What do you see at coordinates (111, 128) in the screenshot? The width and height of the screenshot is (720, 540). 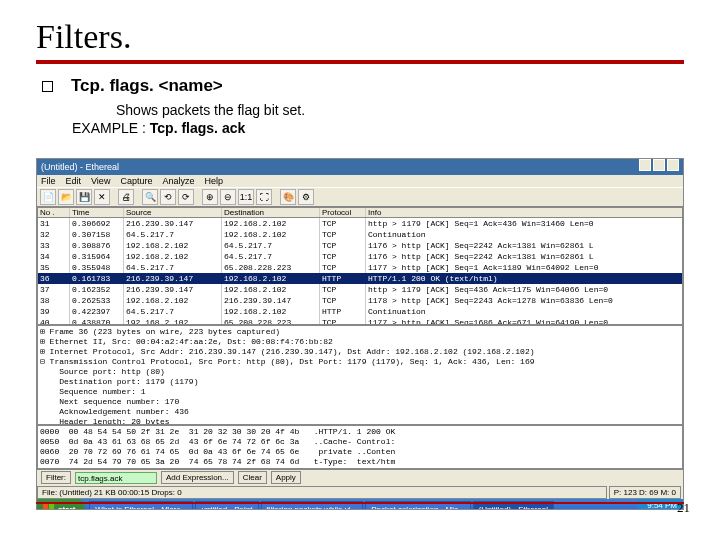 I see `example-prefix: EXAMPLE :` at bounding box center [111, 128].